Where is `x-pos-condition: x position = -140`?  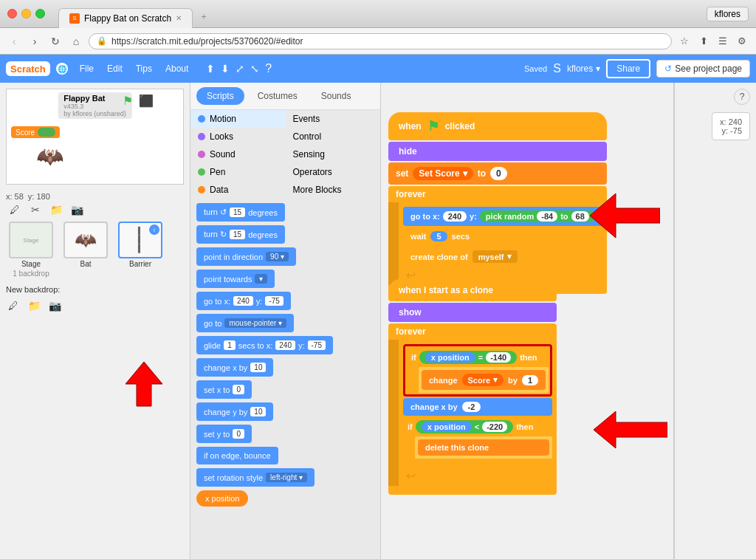
x-pos-condition: x position = -140 is located at coordinates (468, 357).